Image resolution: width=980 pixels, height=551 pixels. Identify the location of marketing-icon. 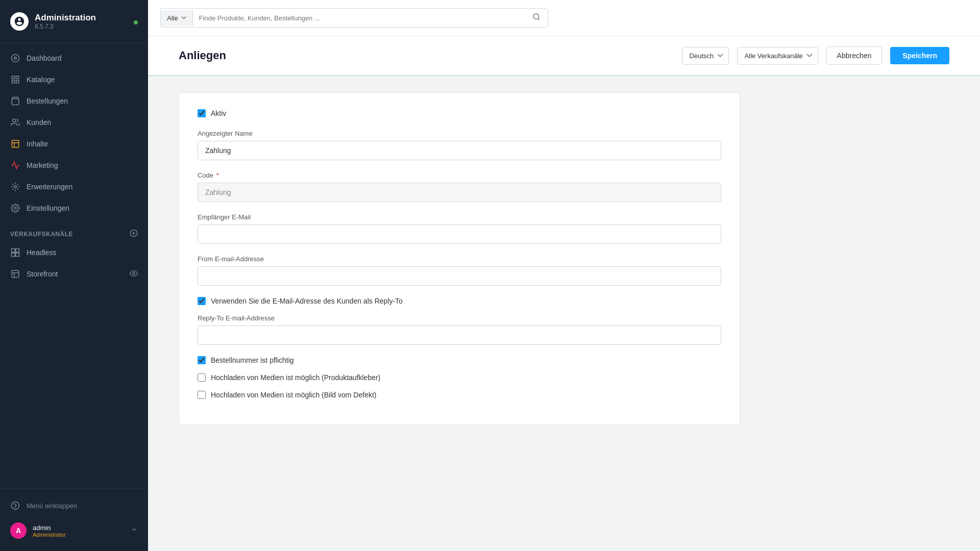
(15, 165).